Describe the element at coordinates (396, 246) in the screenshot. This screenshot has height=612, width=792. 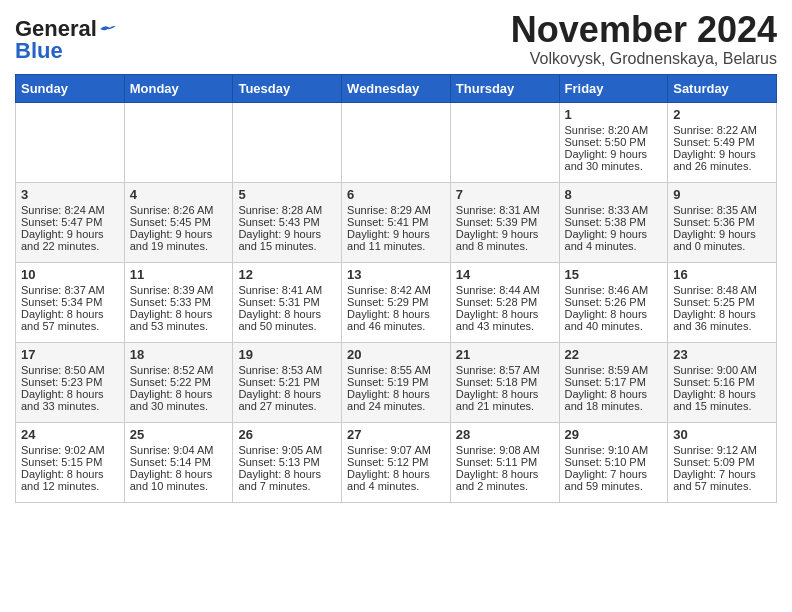
I see `day-info: and 11 minutes.` at that location.